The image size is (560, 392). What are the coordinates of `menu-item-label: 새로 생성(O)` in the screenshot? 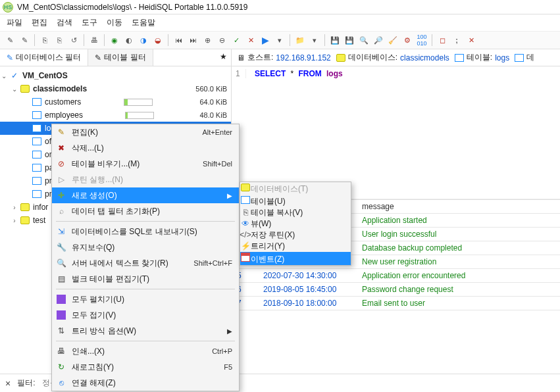 It's located at (95, 196).